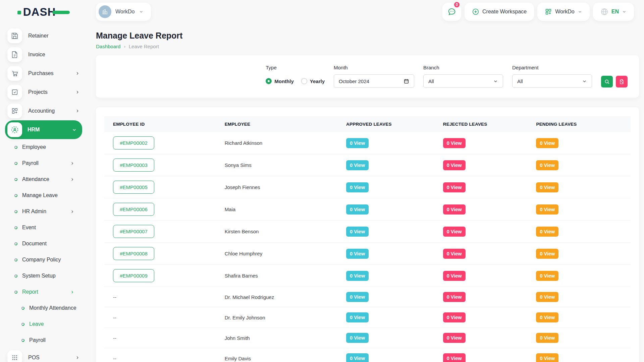 The width and height of the screenshot is (644, 362). I want to click on employee-id-button: --, so click(115, 318).